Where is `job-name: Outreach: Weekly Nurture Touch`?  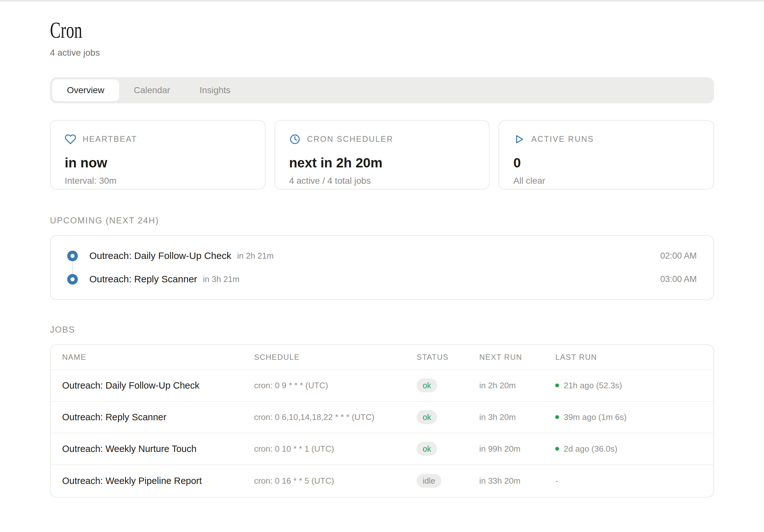 job-name: Outreach: Weekly Nurture Touch is located at coordinates (158, 449).